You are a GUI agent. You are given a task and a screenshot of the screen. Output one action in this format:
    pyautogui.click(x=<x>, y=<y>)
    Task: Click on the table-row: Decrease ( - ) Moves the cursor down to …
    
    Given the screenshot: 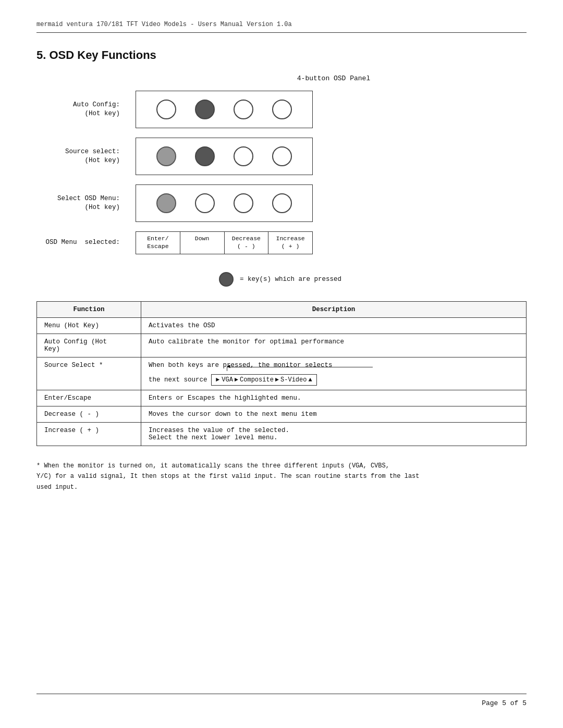 What is the action you would take?
    pyautogui.click(x=282, y=414)
    